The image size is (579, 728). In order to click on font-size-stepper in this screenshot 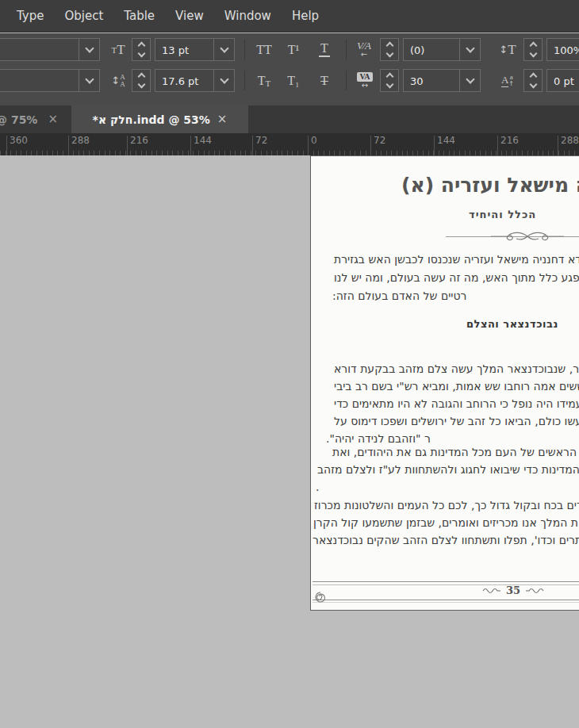, I will do `click(141, 49)`.